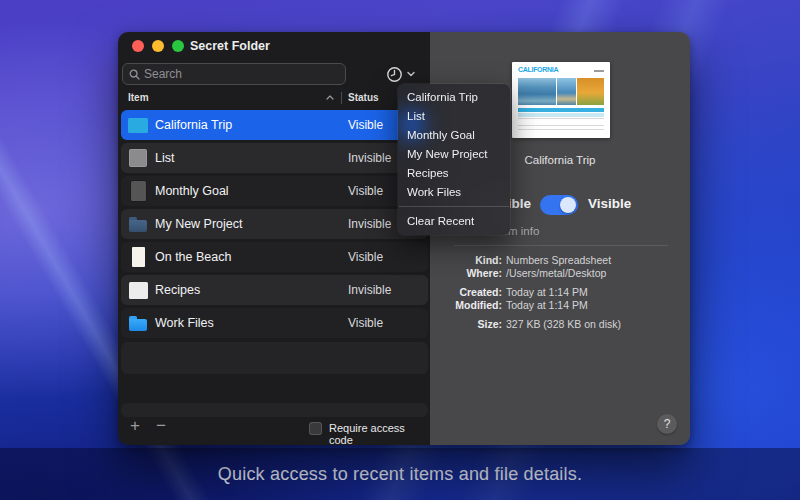  I want to click on gray-square-icon, so click(138, 158).